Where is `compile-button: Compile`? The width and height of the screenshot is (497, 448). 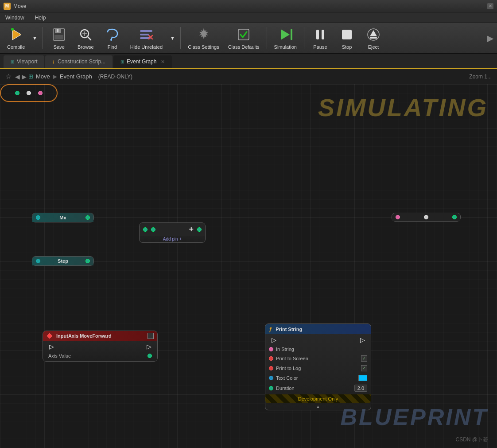
compile-button: Compile is located at coordinates (16, 38).